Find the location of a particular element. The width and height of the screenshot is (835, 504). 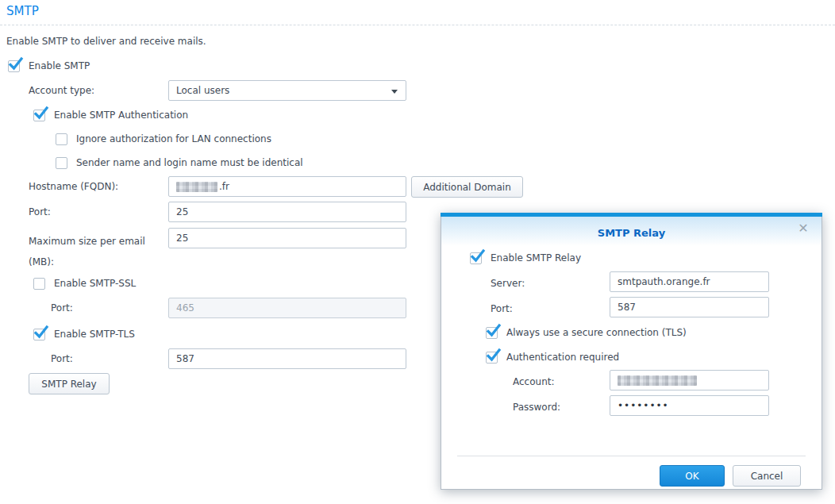

dialog-header: SMTP Relay is located at coordinates (632, 232).